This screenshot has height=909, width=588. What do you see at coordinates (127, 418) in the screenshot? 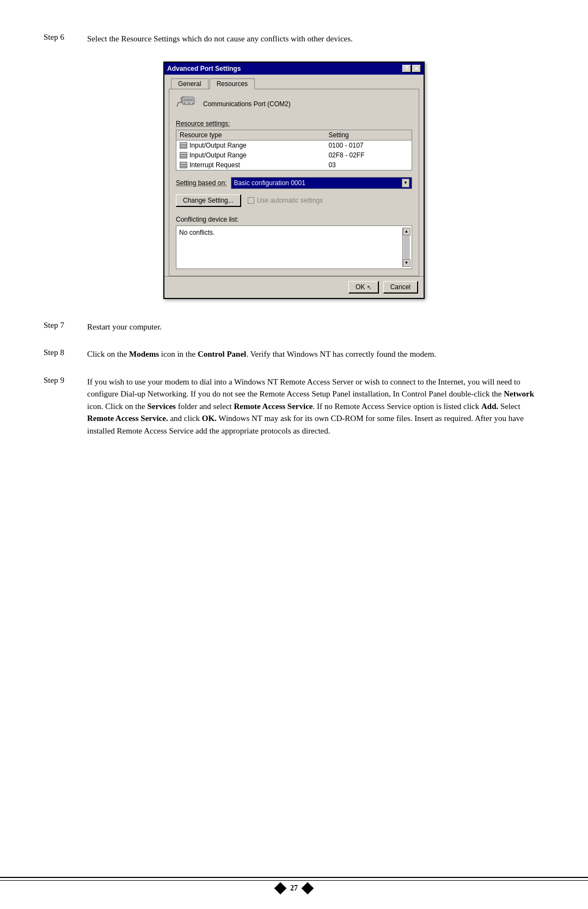
I see `step9-bold-ras2: Remote Access Service.` at bounding box center [127, 418].